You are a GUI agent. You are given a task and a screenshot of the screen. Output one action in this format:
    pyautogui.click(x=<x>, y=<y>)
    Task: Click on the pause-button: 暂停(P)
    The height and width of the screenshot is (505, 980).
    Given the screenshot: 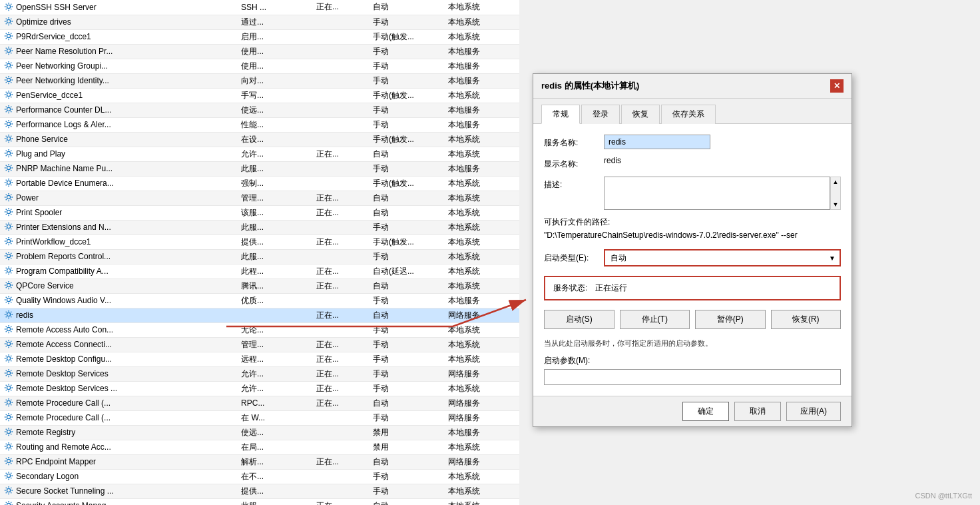 What is the action you would take?
    pyautogui.click(x=730, y=320)
    